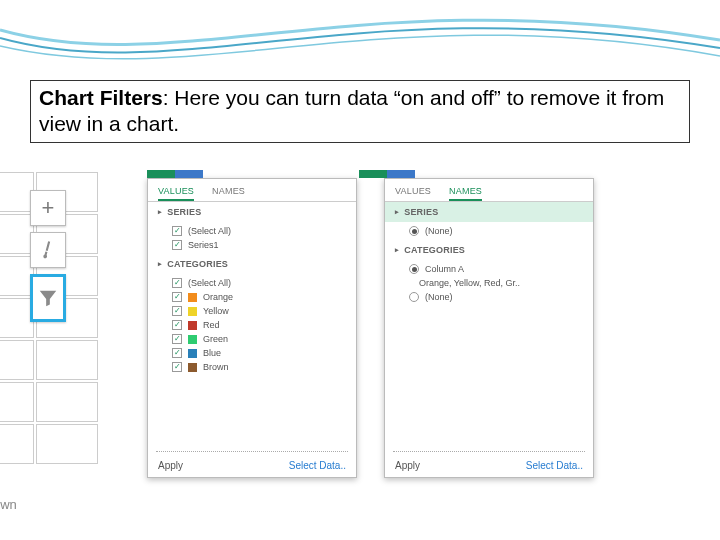 Image resolution: width=720 pixels, height=540 pixels. Describe the element at coordinates (204, 245) in the screenshot. I see `item-label: Series1` at that location.